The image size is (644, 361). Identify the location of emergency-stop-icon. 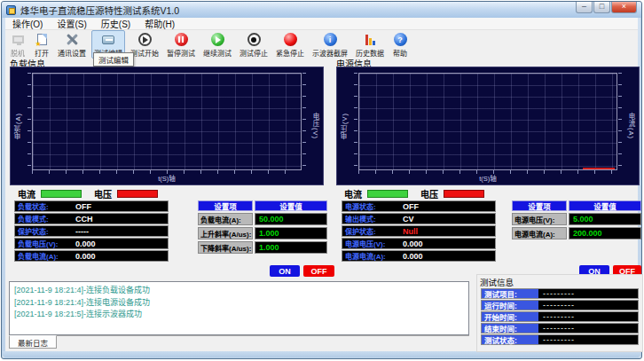
(290, 39).